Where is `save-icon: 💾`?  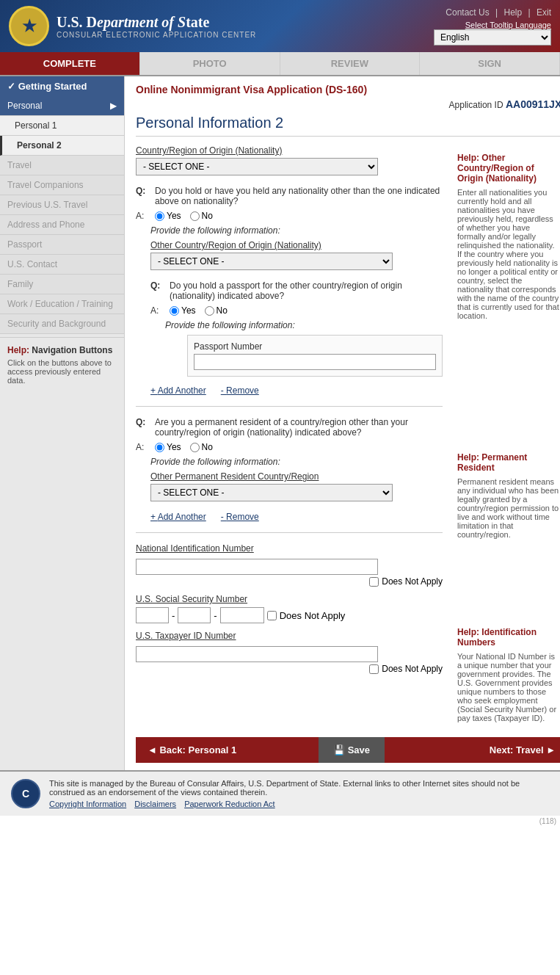 save-icon: 💾 is located at coordinates (339, 750).